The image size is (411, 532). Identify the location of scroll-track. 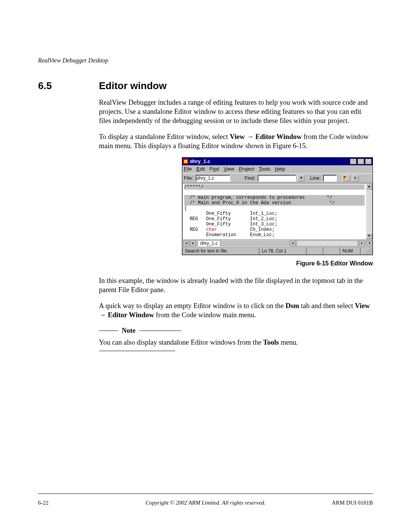
(327, 243).